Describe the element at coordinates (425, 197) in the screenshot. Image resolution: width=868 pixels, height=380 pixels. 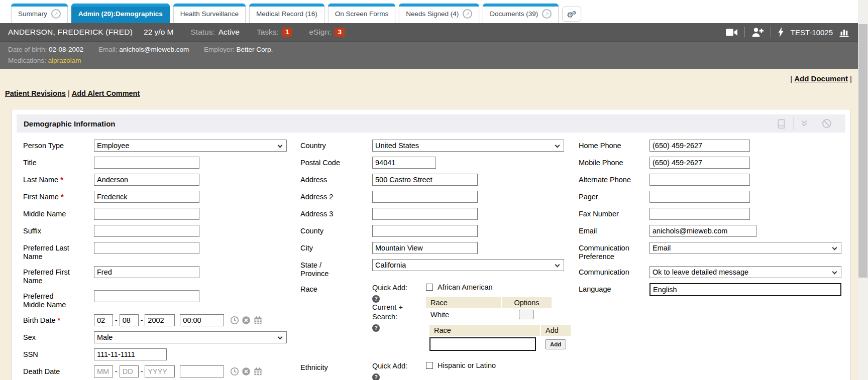
I see `address2-input` at that location.